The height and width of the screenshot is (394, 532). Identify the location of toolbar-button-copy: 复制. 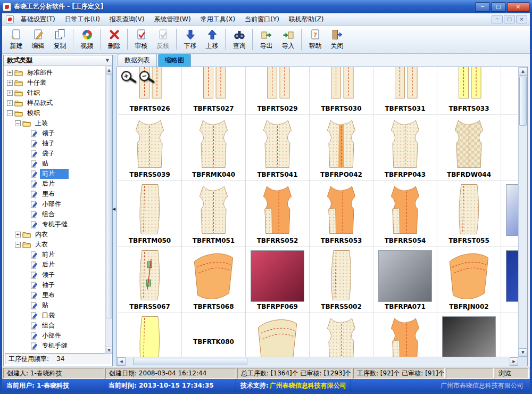
(60, 39).